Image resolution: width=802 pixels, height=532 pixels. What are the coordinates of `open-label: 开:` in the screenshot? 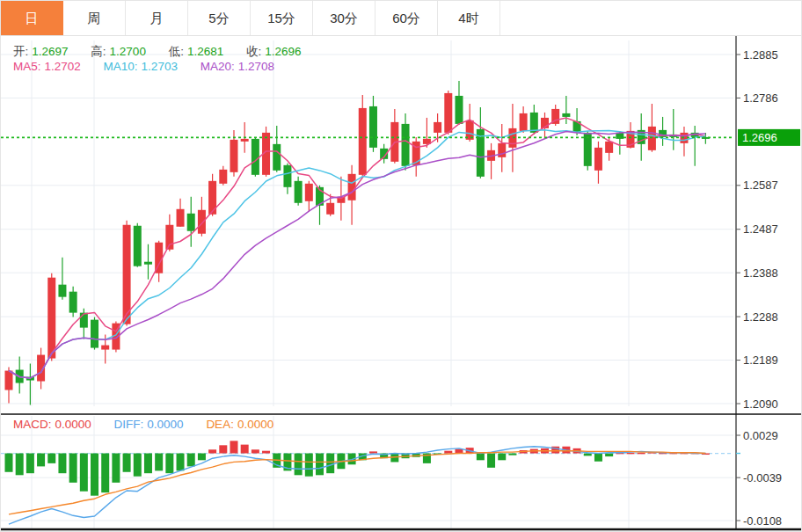 It's located at (21, 51).